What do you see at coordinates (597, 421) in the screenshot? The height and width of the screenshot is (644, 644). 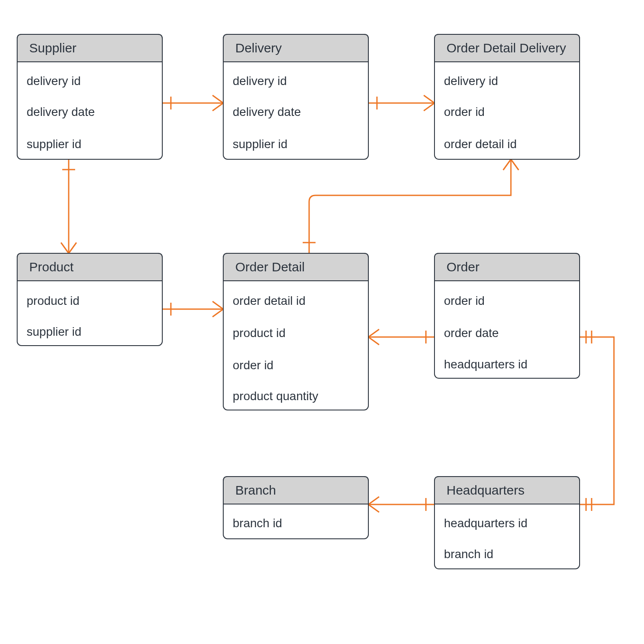 I see `rel-order-hq` at bounding box center [597, 421].